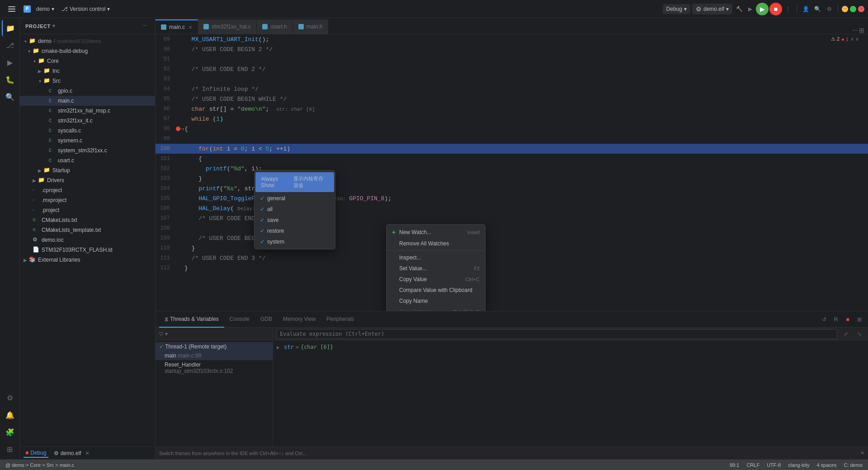 Image resolution: width=868 pixels, height=470 pixels. I want to click on status-line-col: 99:1, so click(734, 465).